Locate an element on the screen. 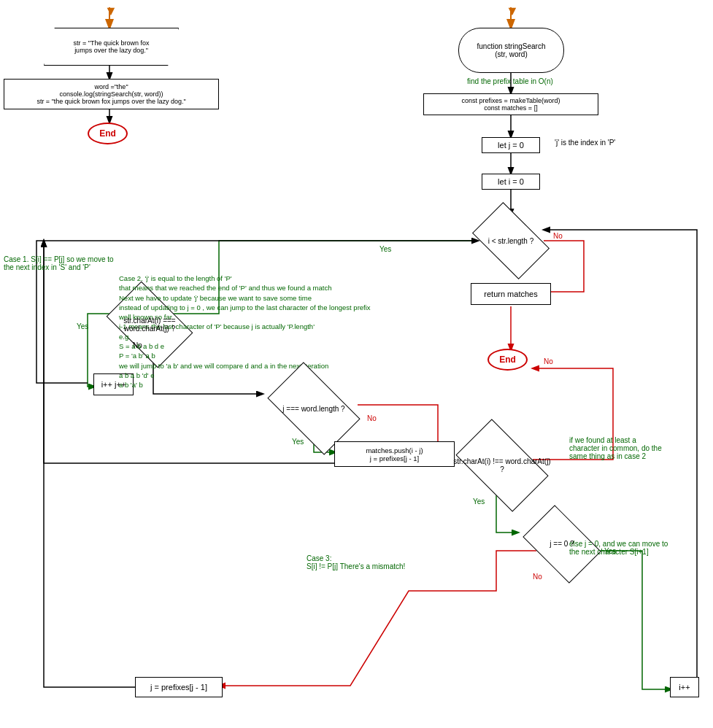  str-assign-box: str = "The quick brown fox jumps over th… is located at coordinates (111, 47).